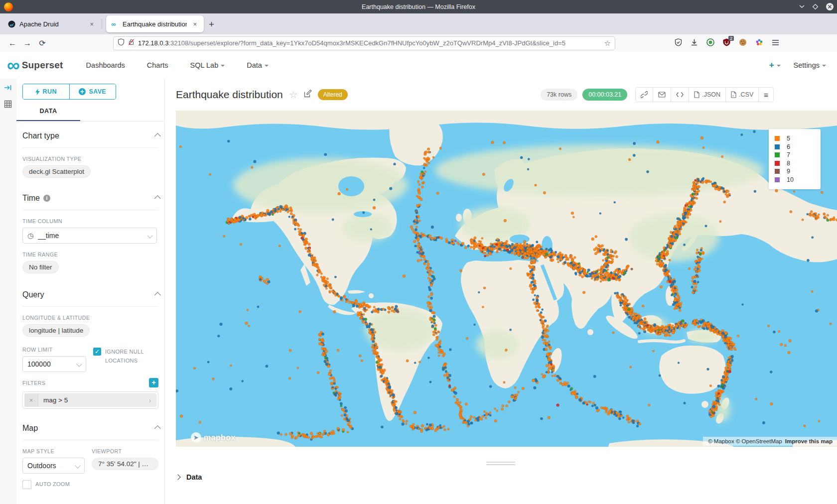 This screenshot has height=504, width=837. I want to click on tab-separator, so click(102, 24).